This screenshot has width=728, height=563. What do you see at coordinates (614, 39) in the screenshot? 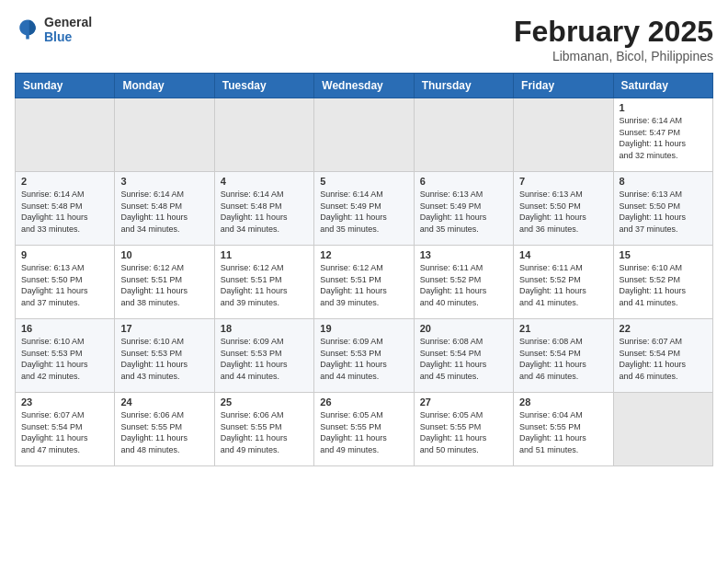
I see `title-block: February 2025 Libmanan, Bicol, Philippin…` at bounding box center [614, 39].